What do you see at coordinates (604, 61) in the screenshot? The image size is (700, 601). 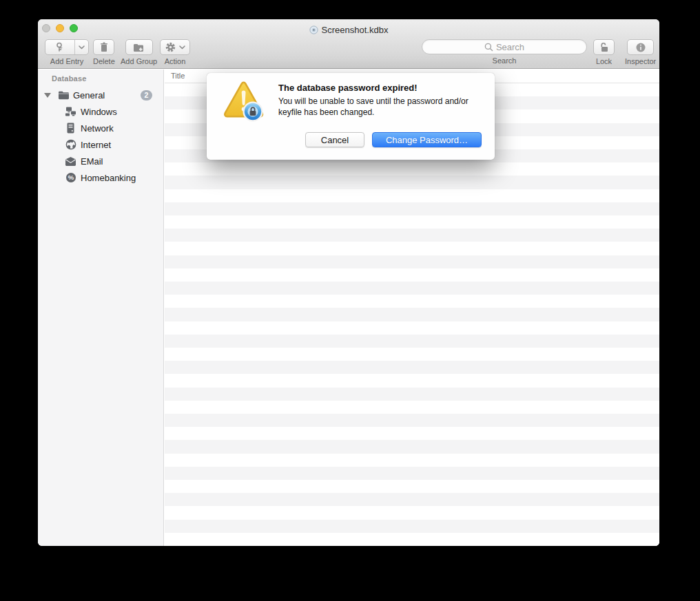 I see `lock-label: Lock` at bounding box center [604, 61].